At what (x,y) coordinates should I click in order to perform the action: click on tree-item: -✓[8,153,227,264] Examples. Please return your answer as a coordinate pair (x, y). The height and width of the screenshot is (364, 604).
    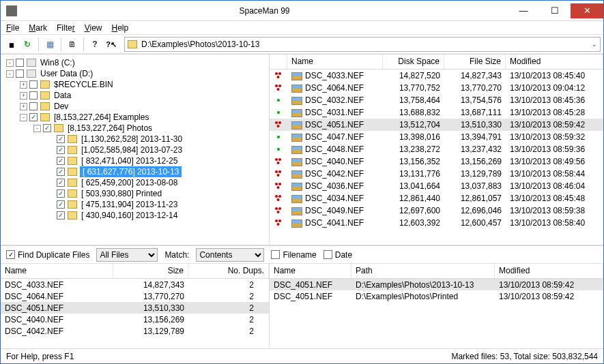
    Looking at the image, I should click on (135, 117).